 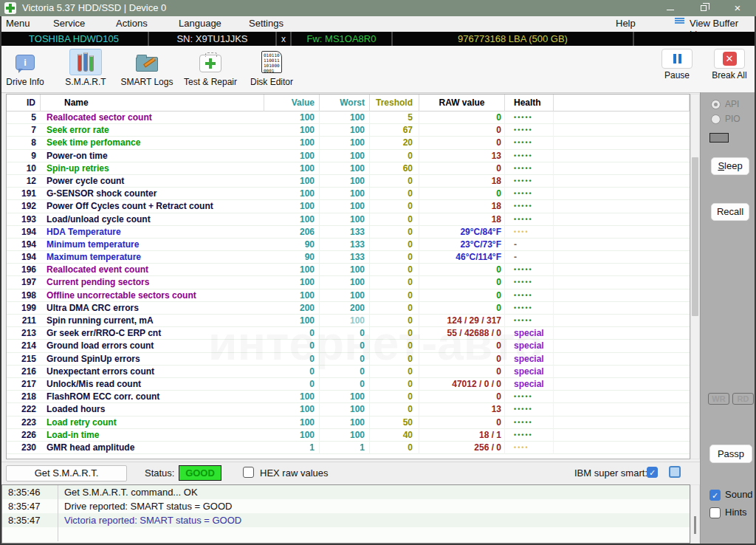 I want to click on cell-raw: 18, so click(x=462, y=182).